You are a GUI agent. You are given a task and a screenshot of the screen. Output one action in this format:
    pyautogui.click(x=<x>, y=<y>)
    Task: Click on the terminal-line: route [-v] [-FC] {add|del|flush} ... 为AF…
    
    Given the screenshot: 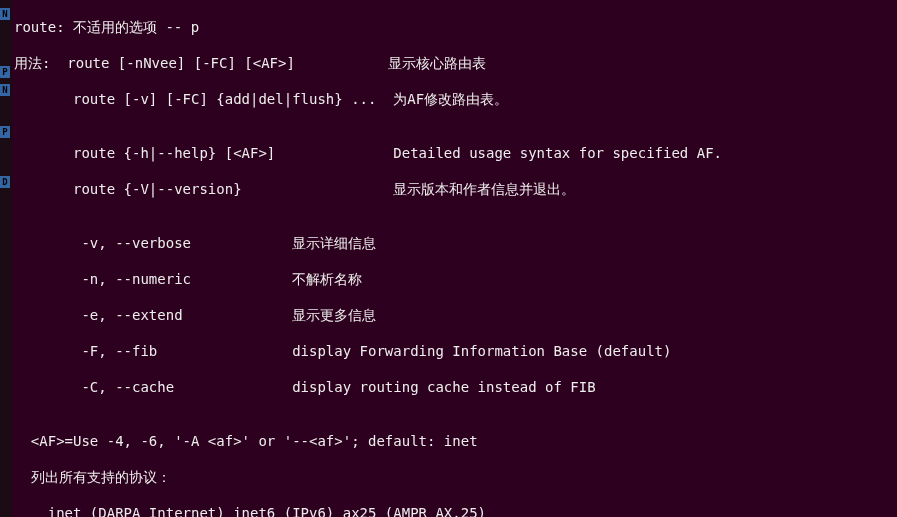 What is the action you would take?
    pyautogui.click(x=368, y=99)
    